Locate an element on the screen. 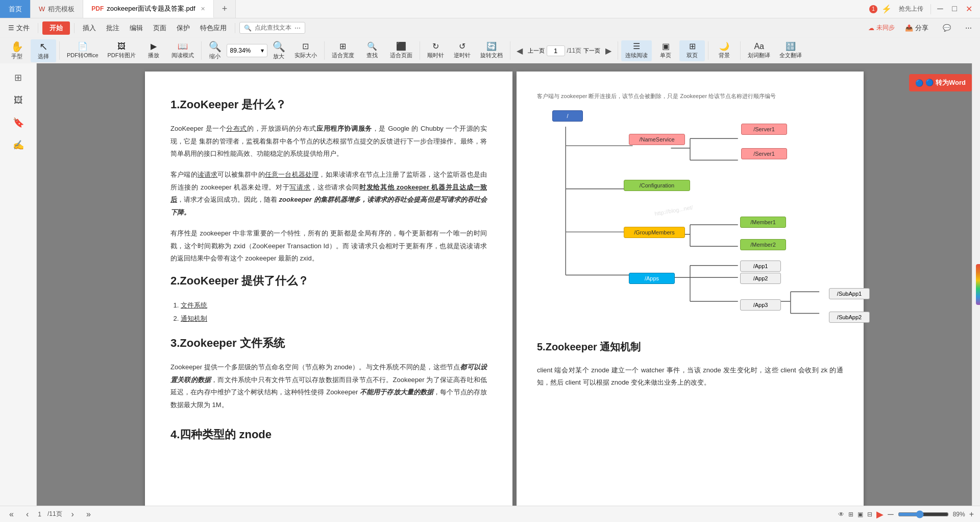 The height and width of the screenshot is (522, 980). upload-btn: 抢先上传 is located at coordinates (911, 9).